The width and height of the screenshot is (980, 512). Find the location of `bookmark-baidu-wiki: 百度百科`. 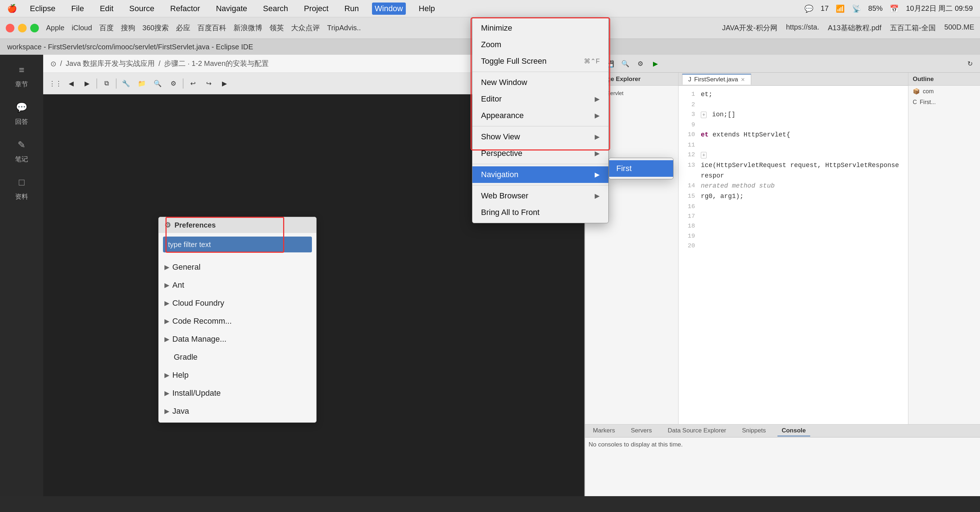

bookmark-baidu-wiki: 百度百科 is located at coordinates (212, 28).